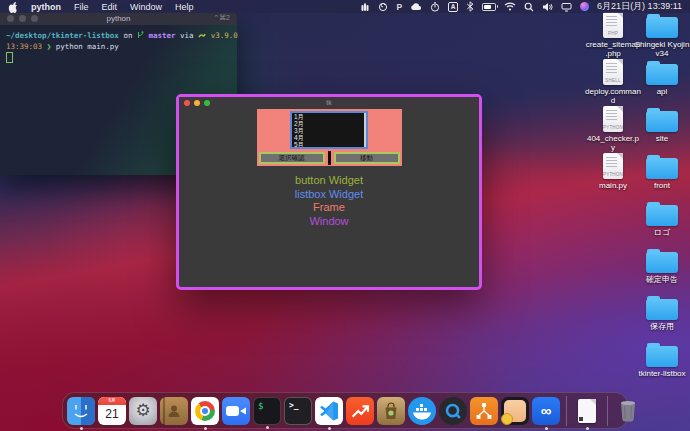 This screenshot has width=690, height=431. Describe the element at coordinates (662, 138) in the screenshot. I see `folder-name: site` at that location.